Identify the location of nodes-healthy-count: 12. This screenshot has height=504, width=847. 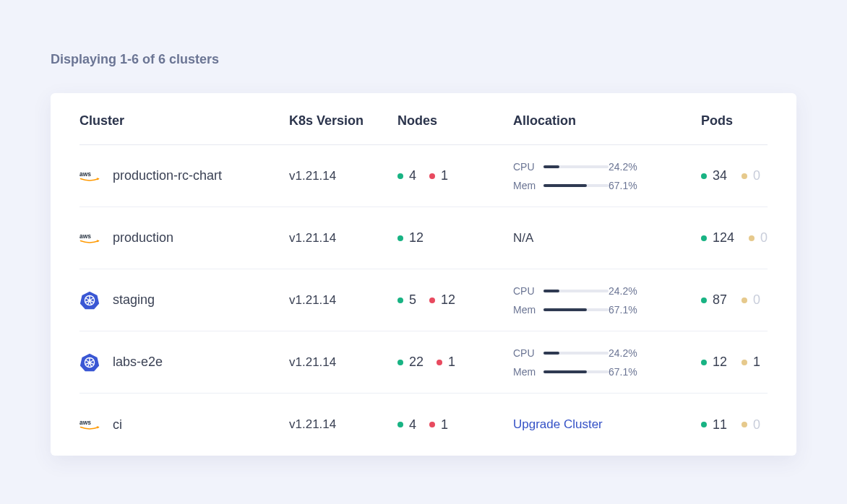
(416, 238).